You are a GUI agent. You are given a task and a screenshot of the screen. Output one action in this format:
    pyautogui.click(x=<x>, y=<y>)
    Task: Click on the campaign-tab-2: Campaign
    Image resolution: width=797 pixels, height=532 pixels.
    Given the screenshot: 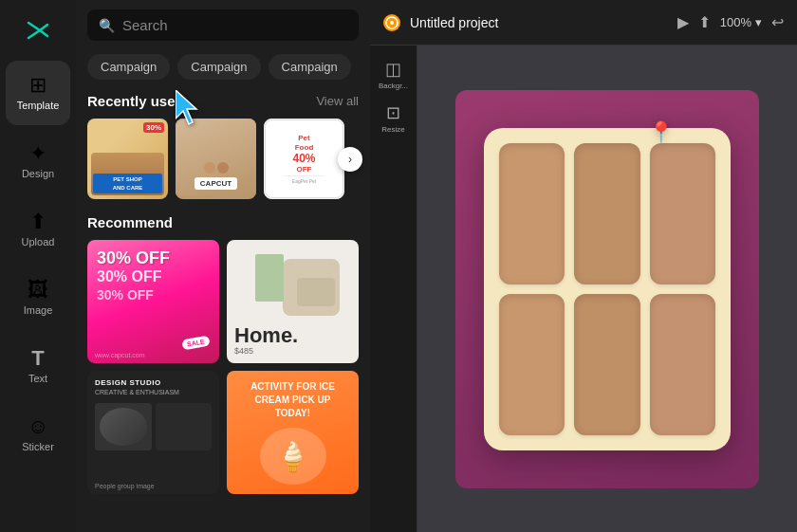 What is the action you would take?
    pyautogui.click(x=218, y=66)
    